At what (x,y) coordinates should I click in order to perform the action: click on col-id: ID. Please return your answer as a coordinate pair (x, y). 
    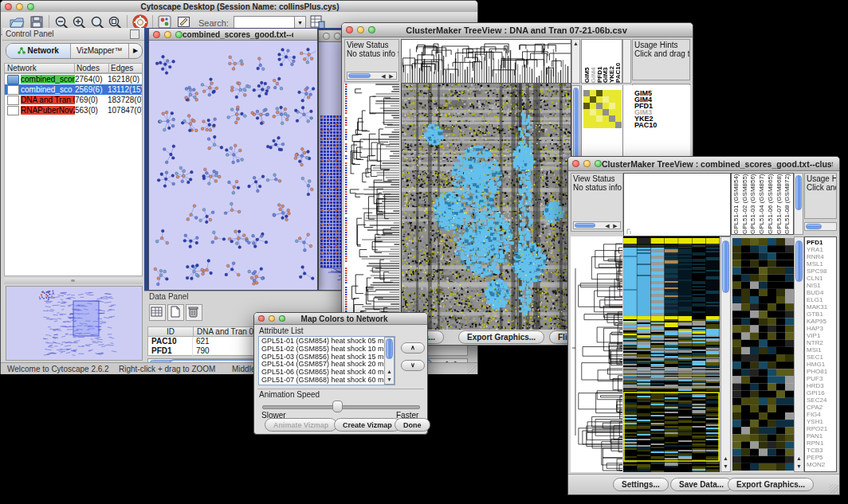
    Looking at the image, I should click on (171, 331).